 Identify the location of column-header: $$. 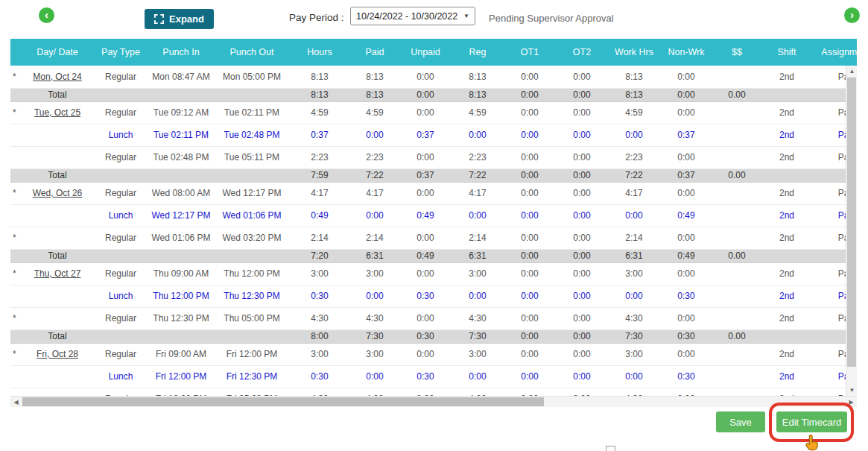
(737, 52).